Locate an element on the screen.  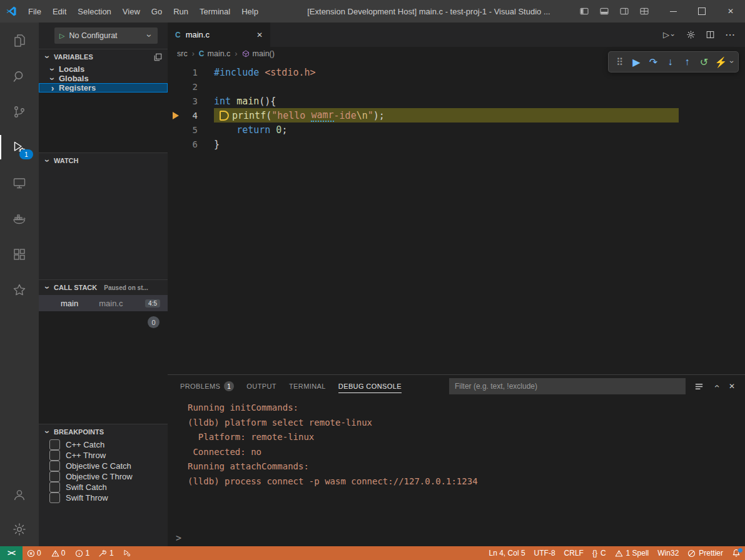
session-picker-chevron-icon: › is located at coordinates (732, 62).